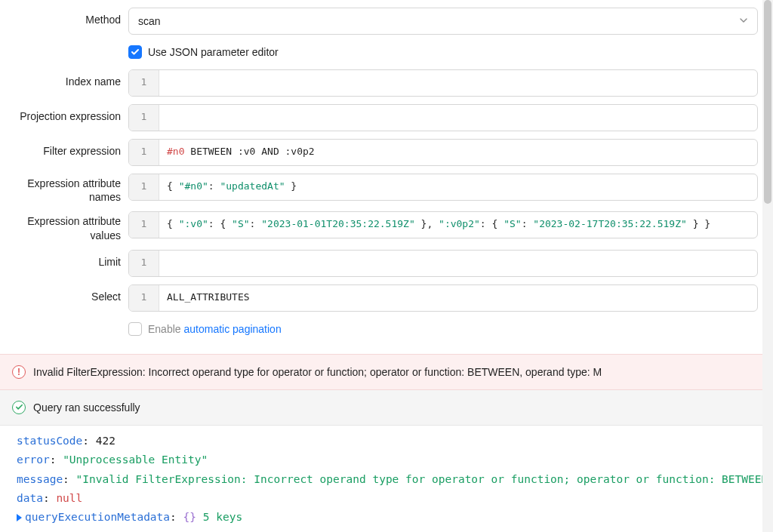  Describe the element at coordinates (208, 297) in the screenshot. I see `select-value: ALL_ATTRIBUTES` at that location.